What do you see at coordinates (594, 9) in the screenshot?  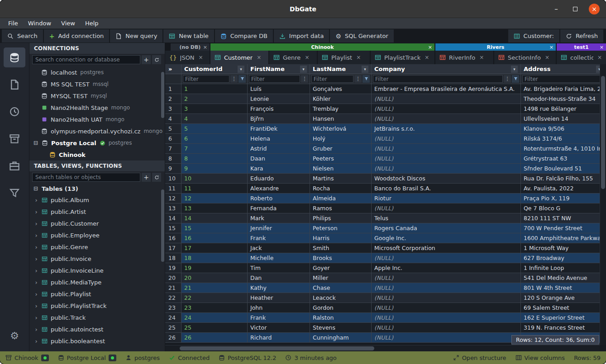 I see `close-button: ×` at bounding box center [594, 9].